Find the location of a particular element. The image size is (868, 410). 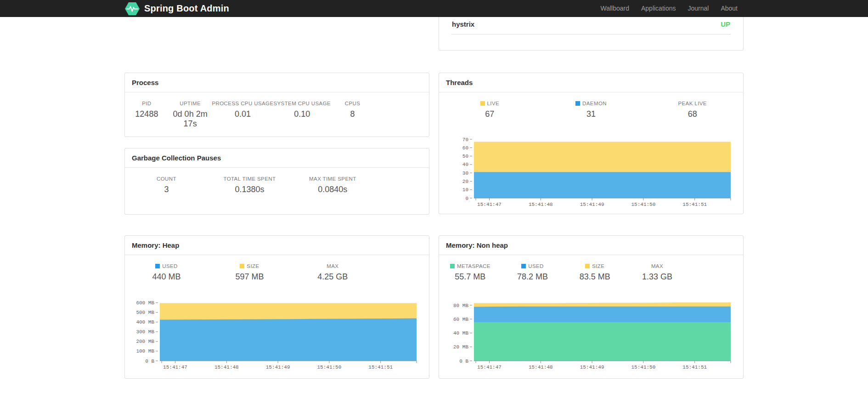

legend-swatch-daemon is located at coordinates (578, 103).